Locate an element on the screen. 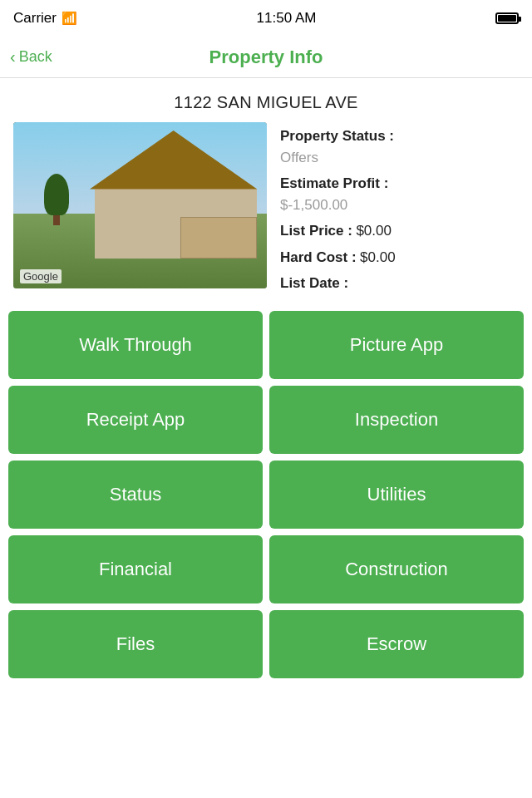  tree-top is located at coordinates (57, 195).